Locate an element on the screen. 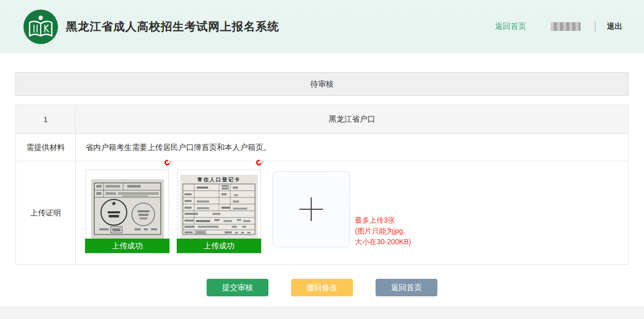  upload-label: 上传证明 is located at coordinates (45, 213).